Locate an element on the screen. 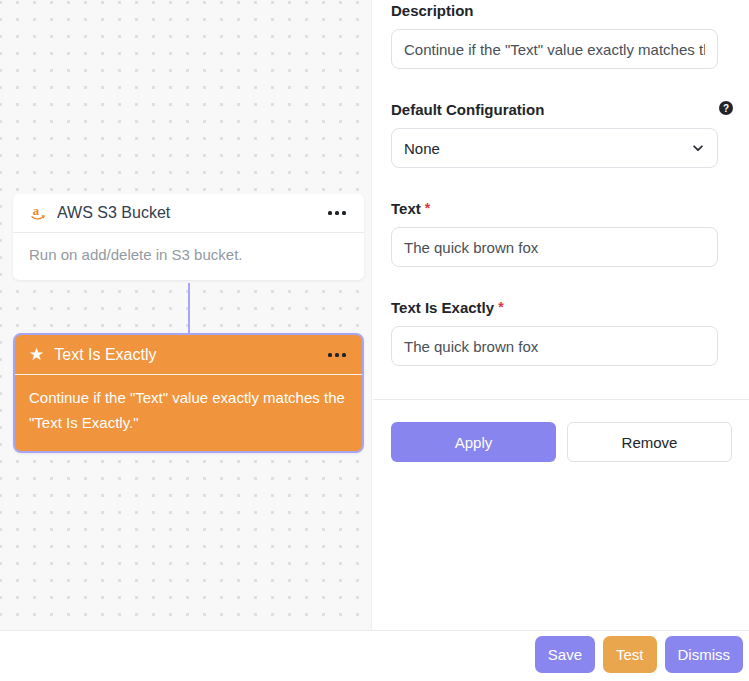 This screenshot has width=749, height=681. help-icon: ? is located at coordinates (726, 108).